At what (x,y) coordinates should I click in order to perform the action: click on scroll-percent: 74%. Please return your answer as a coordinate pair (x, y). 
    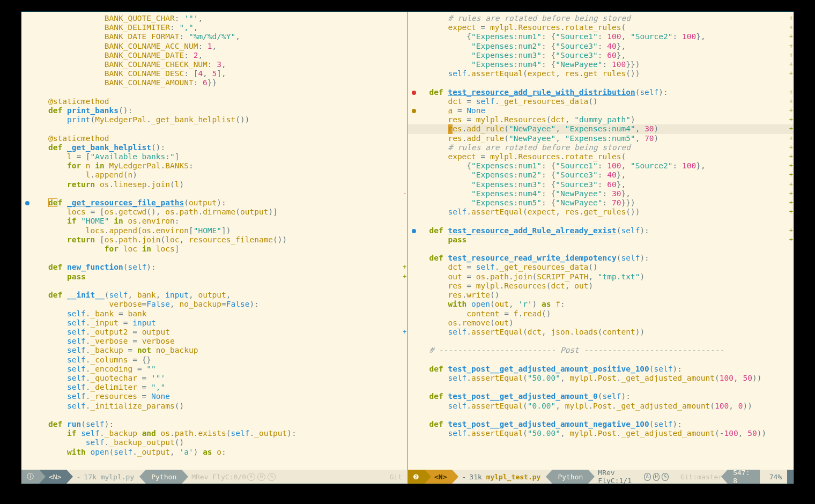
    Looking at the image, I should click on (773, 477).